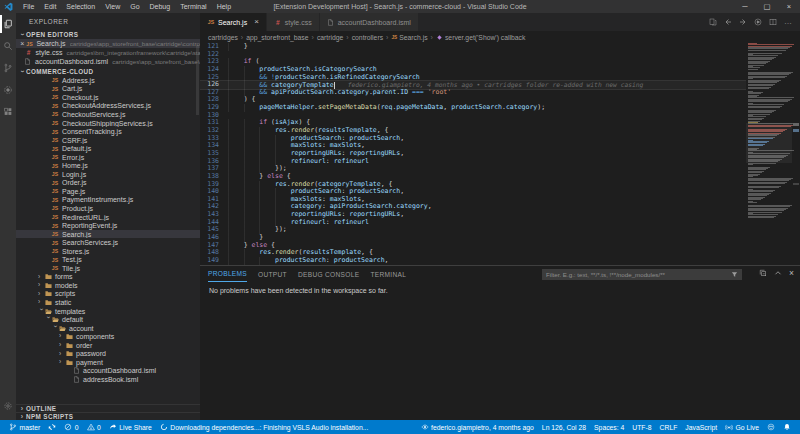 The height and width of the screenshot is (434, 800). I want to click on status-downloading-dependencies-finishing-vsls-audio-installation: Downloading dependencies...: Finishing V…, so click(264, 427).